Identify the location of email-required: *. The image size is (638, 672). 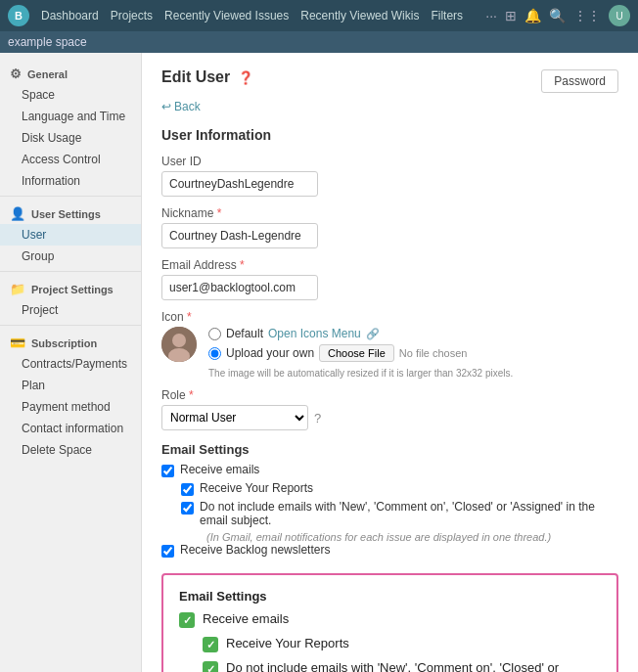
(243, 265).